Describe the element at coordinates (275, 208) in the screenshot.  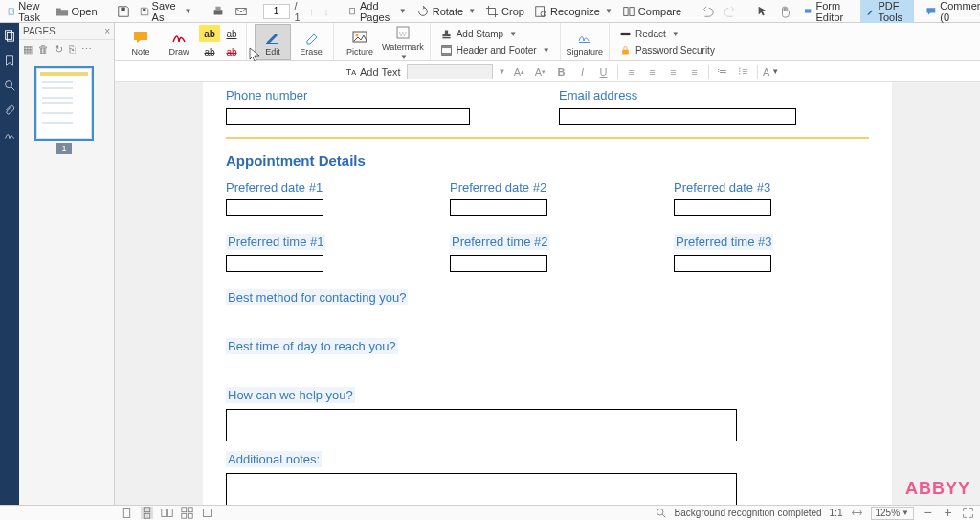
I see `pdate1-input` at that location.